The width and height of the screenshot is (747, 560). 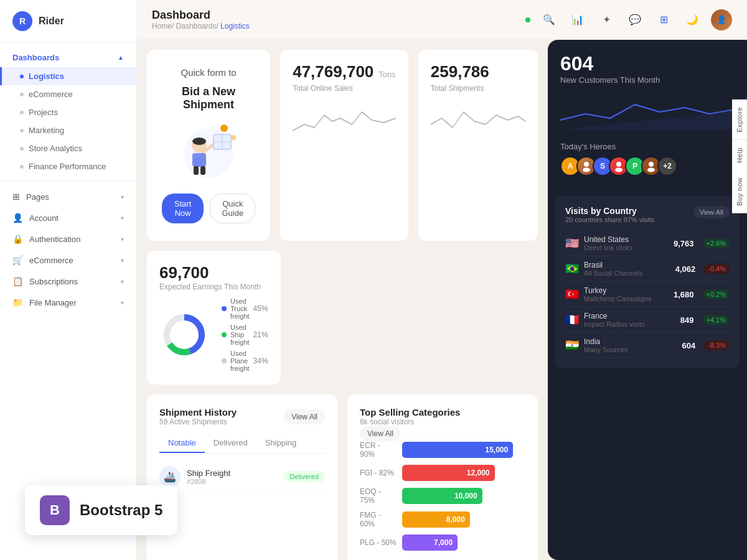 I want to click on dashboards-section-header: Dashboards ▲, so click(x=68, y=57).